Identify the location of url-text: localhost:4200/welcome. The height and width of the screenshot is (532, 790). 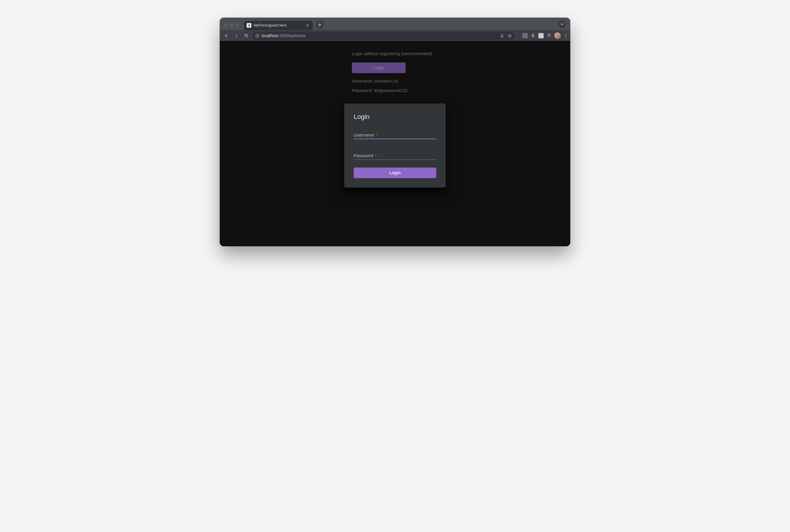
(284, 36).